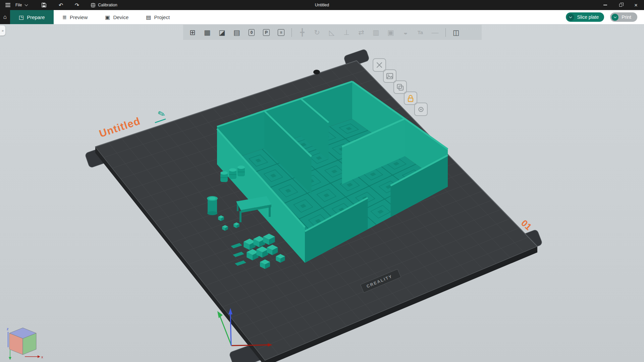  I want to click on redo-button: ↷, so click(77, 5).